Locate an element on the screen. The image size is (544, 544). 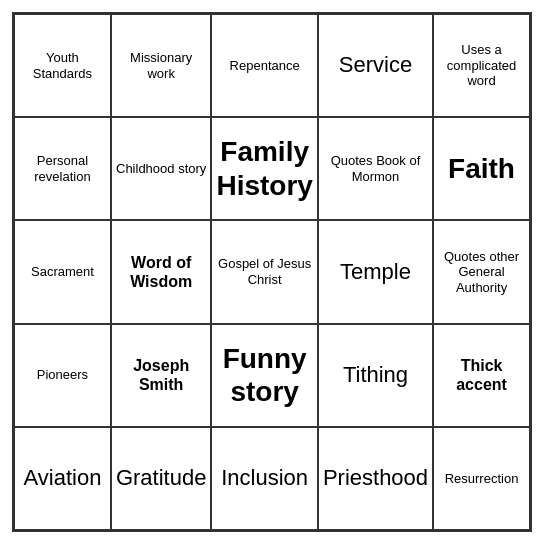
bingo-cell-r2c0: Sacrament is located at coordinates (62, 272).